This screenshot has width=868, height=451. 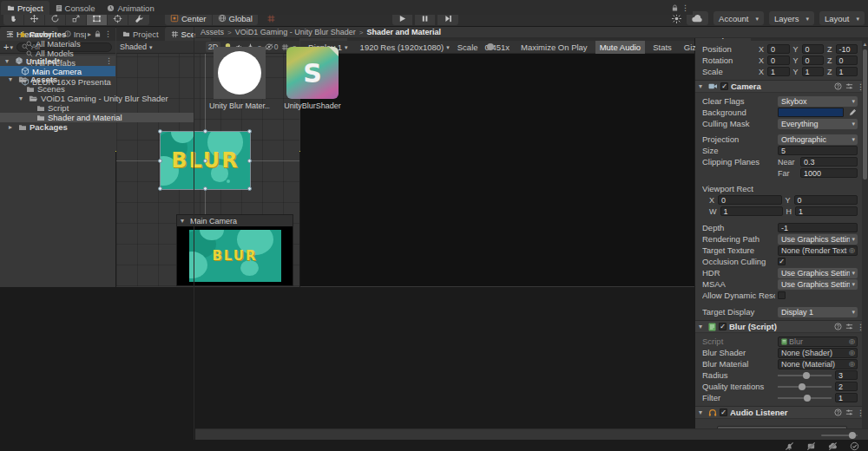 What do you see at coordinates (531, 33) in the screenshot?
I see `breadcrumb: Assets > VOiD1 Gaming - Unity Blur Shade…` at bounding box center [531, 33].